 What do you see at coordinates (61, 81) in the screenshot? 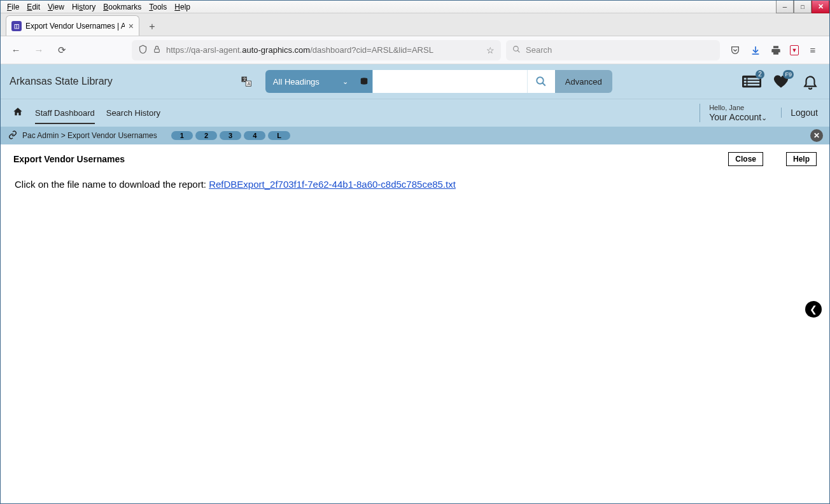
I see `brand-title: Arkansas State Library` at bounding box center [61, 81].